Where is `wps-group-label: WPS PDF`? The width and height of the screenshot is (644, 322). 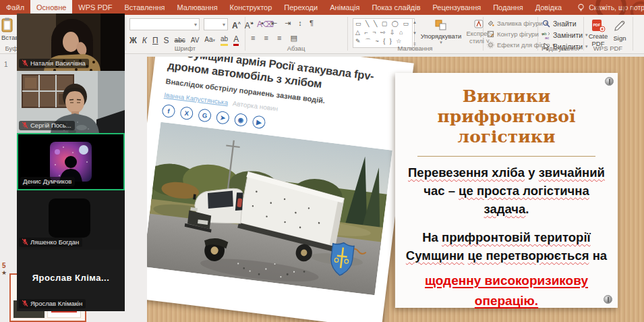
wps-group-label: WPS PDF is located at coordinates (608, 49).